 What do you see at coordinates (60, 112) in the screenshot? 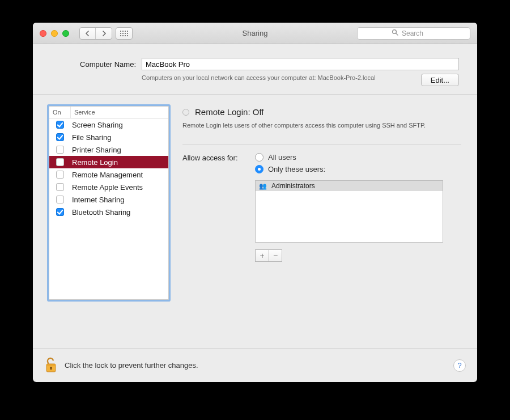
I see `services-header-on: On` at bounding box center [60, 112].